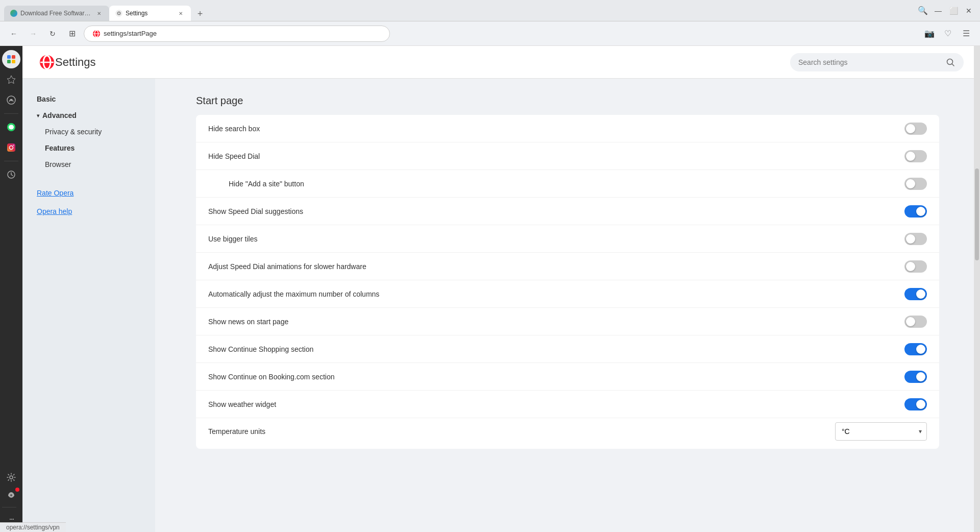  Describe the element at coordinates (916, 322) in the screenshot. I see `toggle-show-news` at that location.